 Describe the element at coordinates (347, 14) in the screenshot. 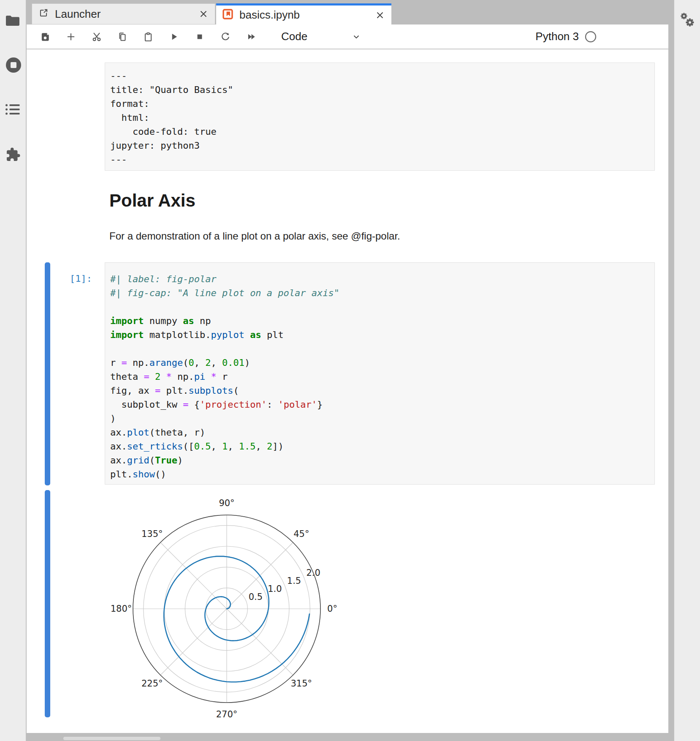

I see `tab-bar: Launcher basics.ipynb` at that location.